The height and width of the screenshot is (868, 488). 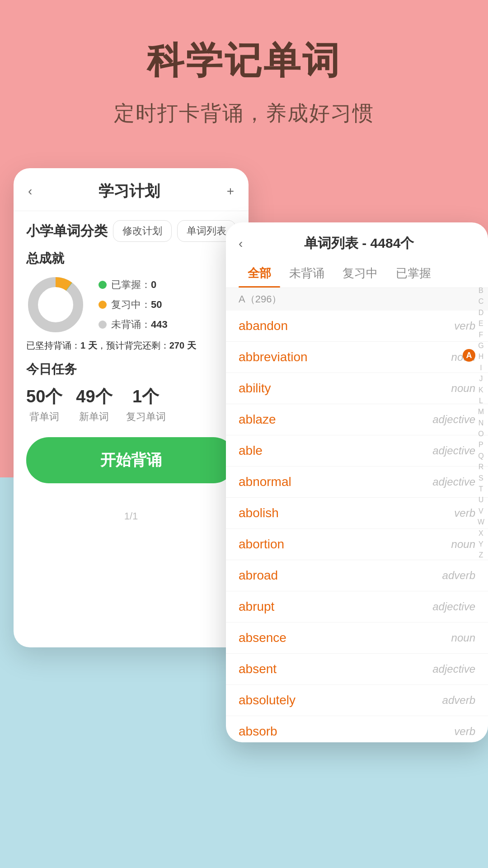 What do you see at coordinates (131, 460) in the screenshot?
I see `start-recite-button: 开始背诵` at bounding box center [131, 460].